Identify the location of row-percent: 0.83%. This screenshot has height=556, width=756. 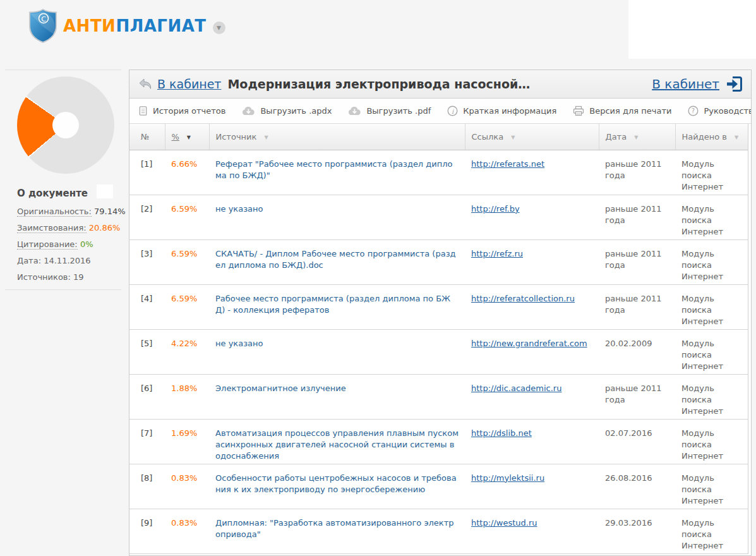
(187, 531).